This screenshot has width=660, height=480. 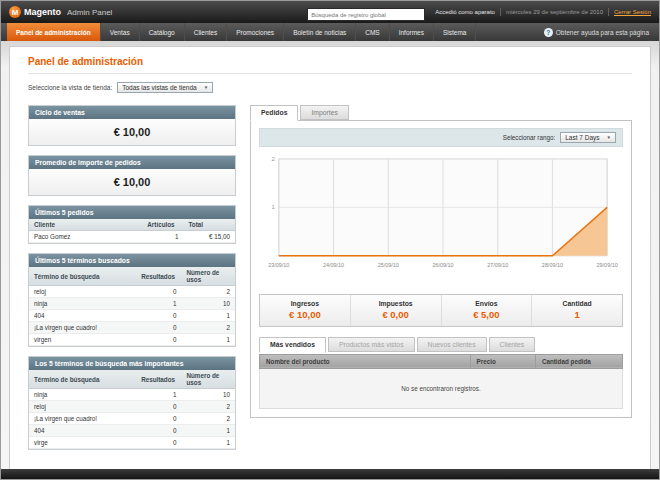 What do you see at coordinates (452, 344) in the screenshot?
I see `tab-nuevos-clientes: Nuevos clientes` at bounding box center [452, 344].